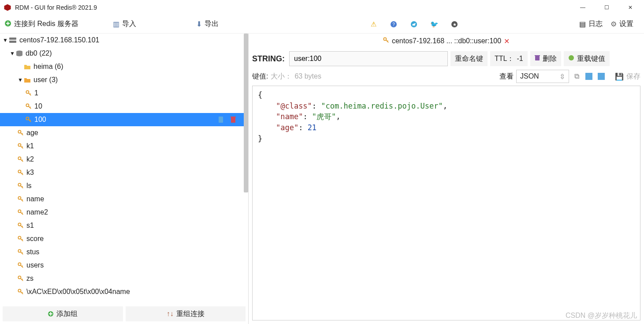 The width and height of the screenshot is (644, 324). What do you see at coordinates (124, 252) in the screenshot?
I see `tree-key-item: stus` at bounding box center [124, 252].